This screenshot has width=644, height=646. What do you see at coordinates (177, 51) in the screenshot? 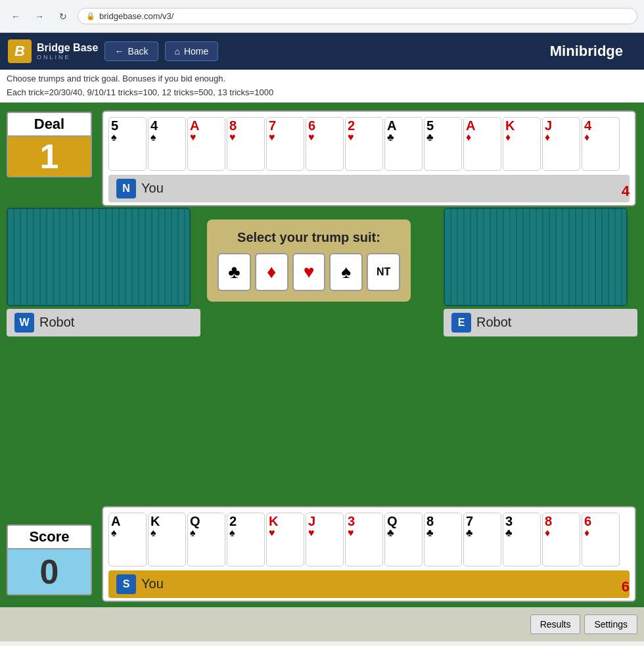
I see `home-icon: ⌂` at bounding box center [177, 51].